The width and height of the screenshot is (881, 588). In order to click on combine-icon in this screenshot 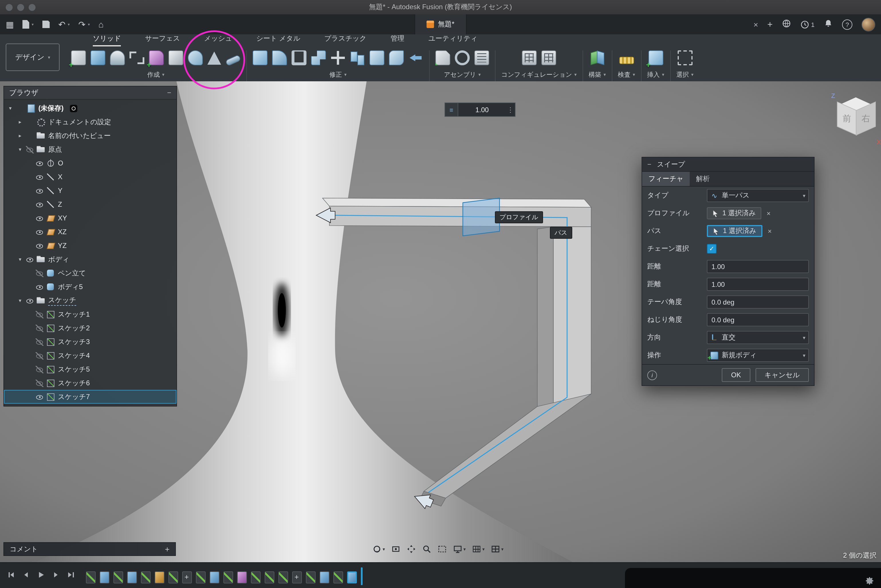, I will do `click(319, 58)`.